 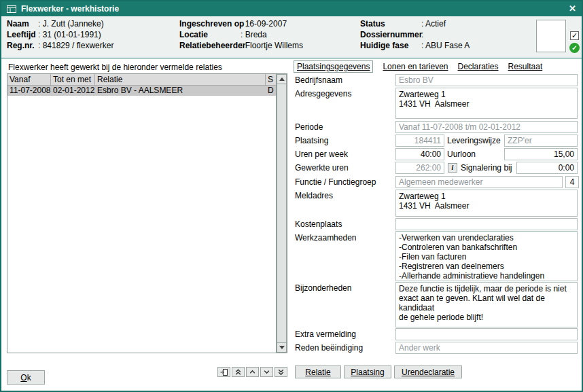 What do you see at coordinates (224, 372) in the screenshot?
I see `goto-record-icon` at bounding box center [224, 372].